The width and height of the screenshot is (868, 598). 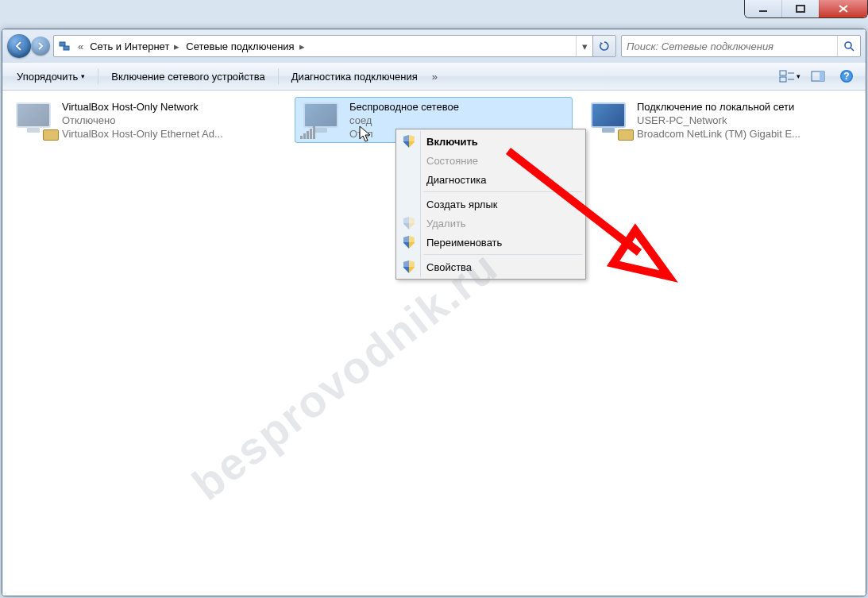 I want to click on adapter-icon, so click(x=34, y=120).